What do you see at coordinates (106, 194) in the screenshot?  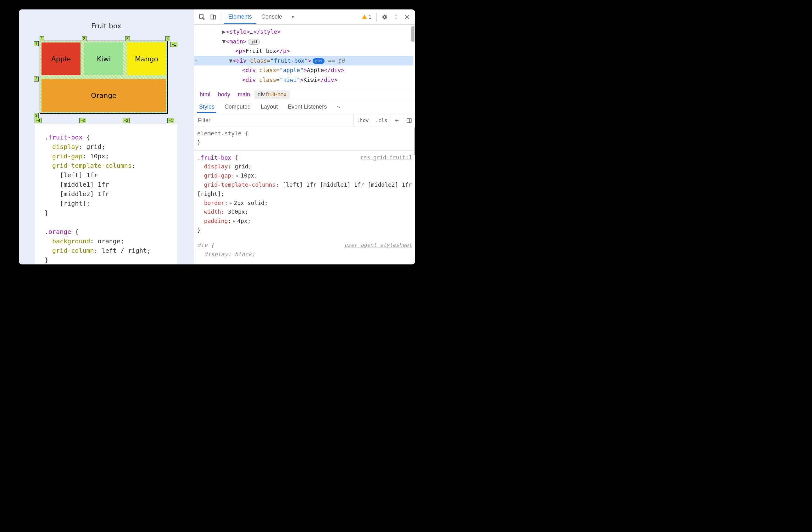 I see `css-code-block: .fruit-box { display: grid; grid-gap: 10…` at bounding box center [106, 194].